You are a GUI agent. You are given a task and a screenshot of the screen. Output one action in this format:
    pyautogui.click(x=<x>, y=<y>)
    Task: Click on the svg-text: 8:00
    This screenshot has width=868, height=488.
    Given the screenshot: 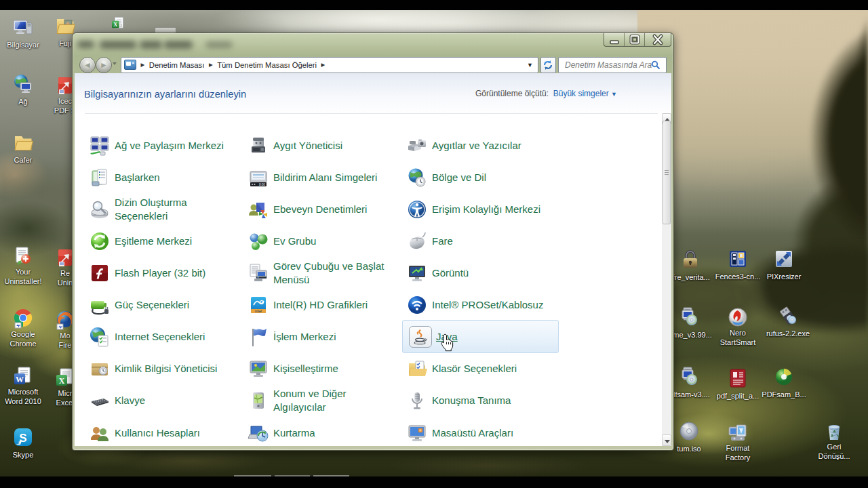 What is the action you would take?
    pyautogui.click(x=262, y=184)
    